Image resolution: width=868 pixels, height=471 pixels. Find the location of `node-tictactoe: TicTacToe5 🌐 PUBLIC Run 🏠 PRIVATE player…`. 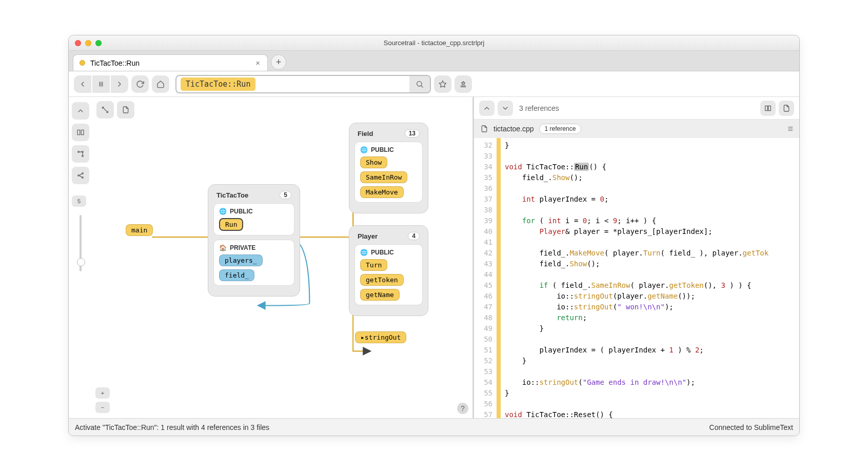

node-tictactoe: TicTacToe5 🌐 PUBLIC Run 🏠 PRIVATE player… is located at coordinates (254, 240).